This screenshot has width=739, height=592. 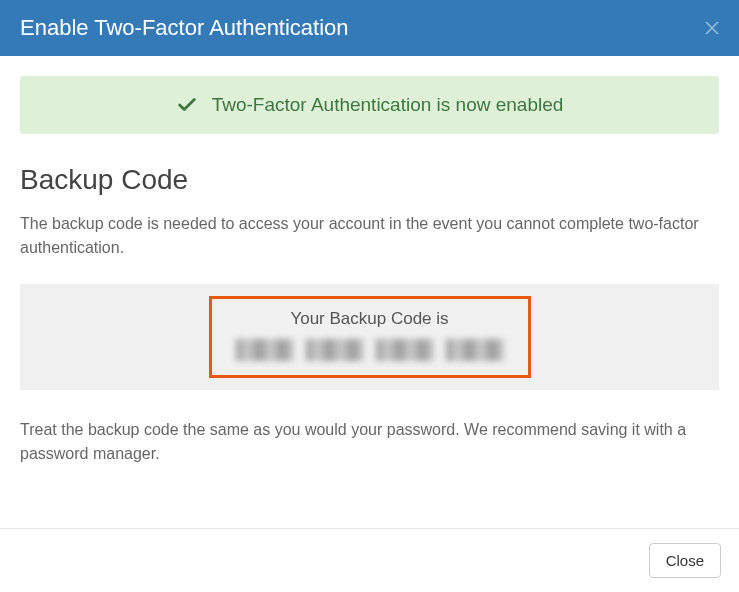 What do you see at coordinates (370, 236) in the screenshot?
I see `section-description: The backup code is needed to access your…` at bounding box center [370, 236].